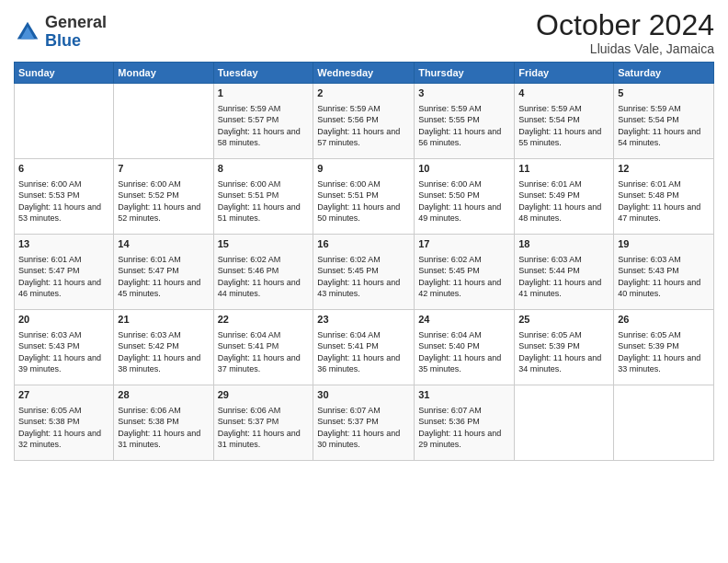 Image resolution: width=728 pixels, height=563 pixels. I want to click on day-info-line: Sunset: 5:46 PM, so click(264, 270).